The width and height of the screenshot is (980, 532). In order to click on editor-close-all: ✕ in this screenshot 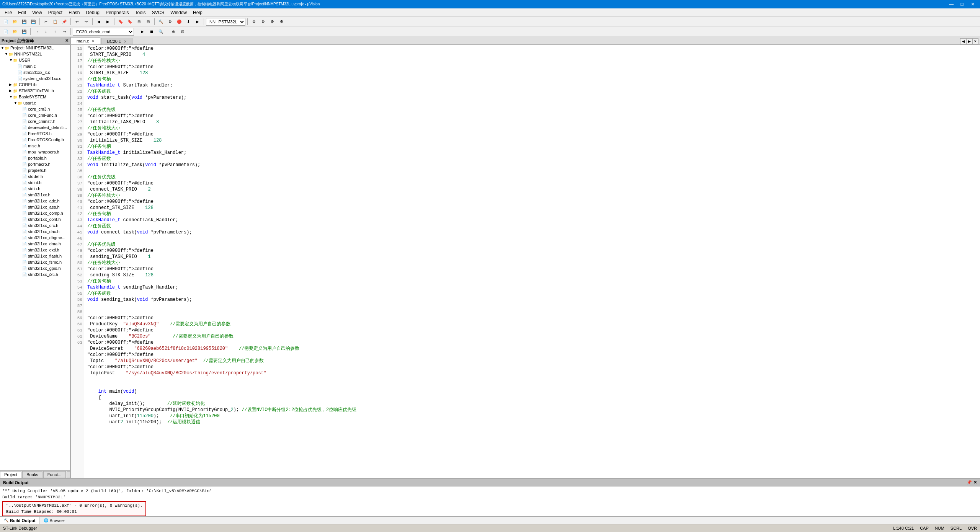, I will do `click(975, 41)`.